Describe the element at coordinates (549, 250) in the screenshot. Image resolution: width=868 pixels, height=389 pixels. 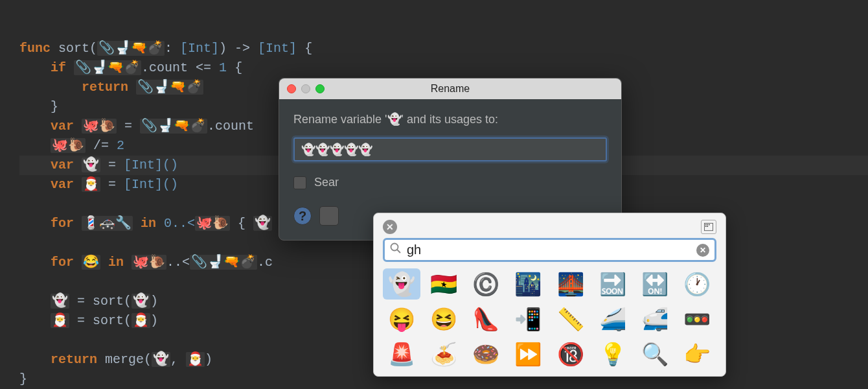
I see `emoji-search-field: ✕` at that location.